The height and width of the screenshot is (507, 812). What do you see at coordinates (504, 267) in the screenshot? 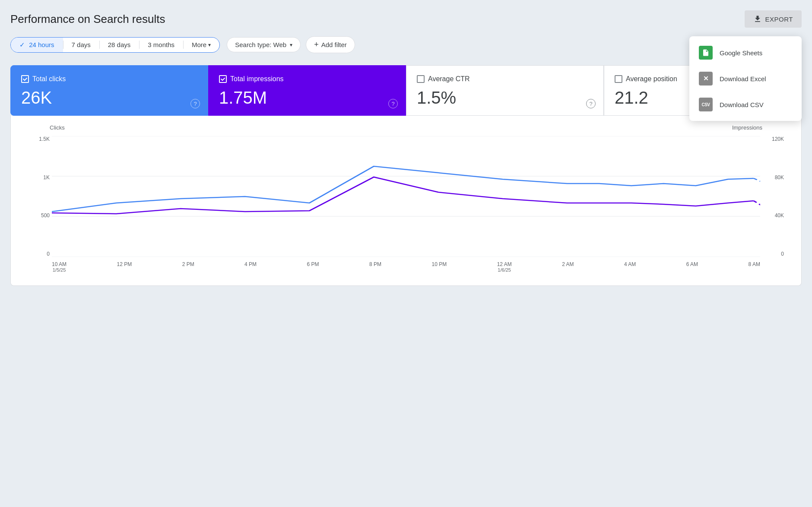
I see `x-label-7: 12 AM 1/6/25` at bounding box center [504, 267].